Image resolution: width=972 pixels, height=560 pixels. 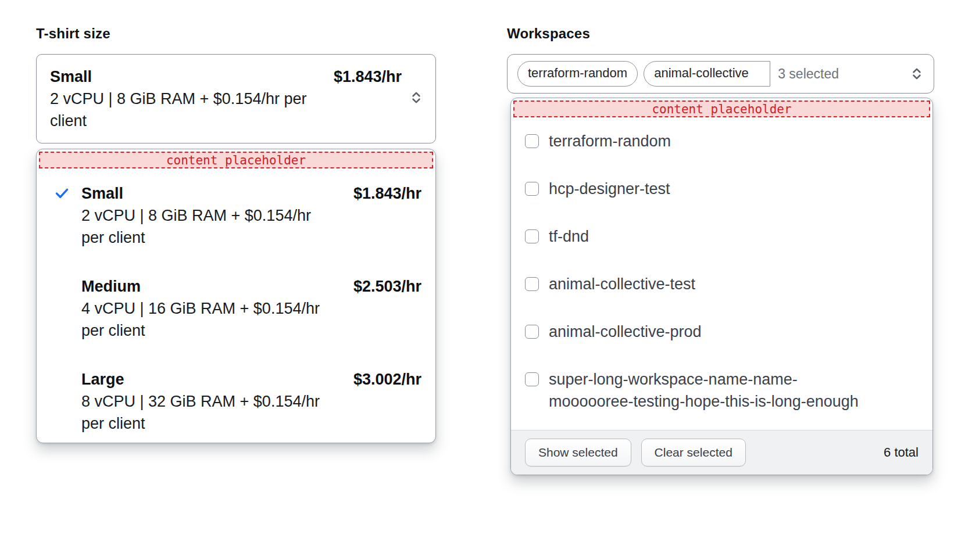 What do you see at coordinates (707, 74) in the screenshot?
I see `tag-animal-collective: animal-collective` at bounding box center [707, 74].